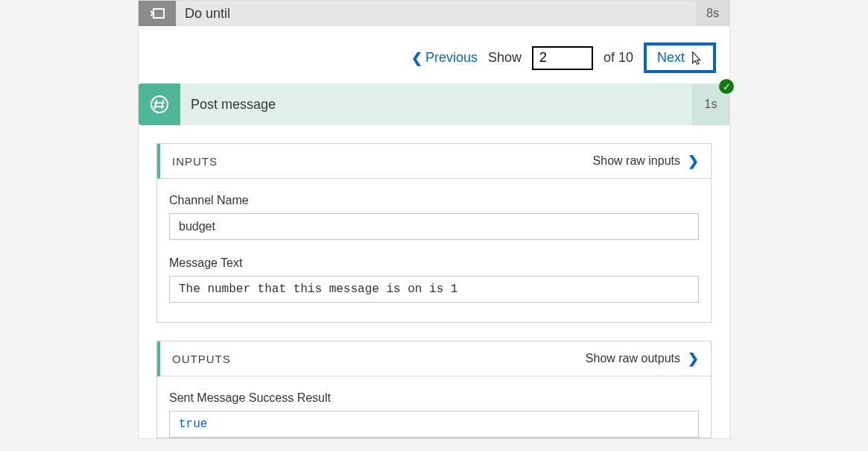 The height and width of the screenshot is (451, 868). Describe the element at coordinates (505, 58) in the screenshot. I see `show-label: Show` at that location.